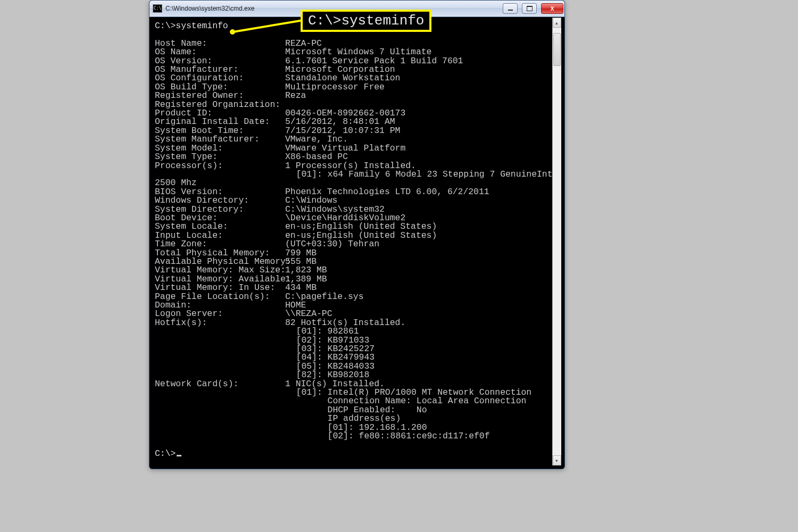  Describe the element at coordinates (157, 9) in the screenshot. I see `cmd-icon: C:\` at that location.